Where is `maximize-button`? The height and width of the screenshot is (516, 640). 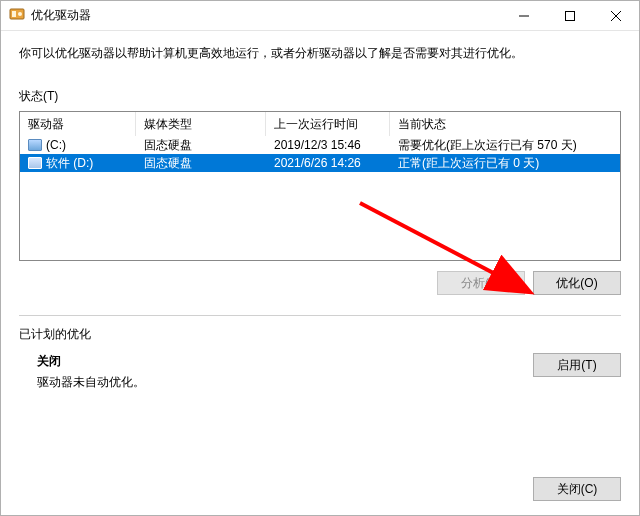
maximize-button is located at coordinates (570, 16).